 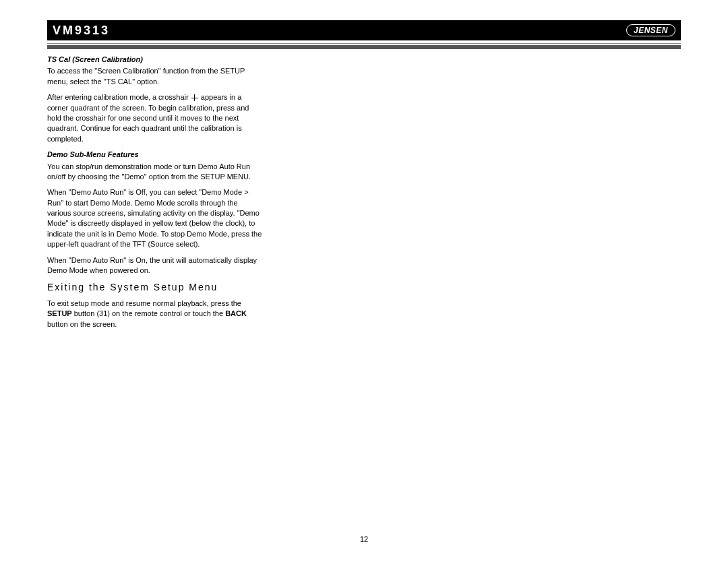 What do you see at coordinates (82, 324) in the screenshot?
I see `exit-p1-e: button on the screen.` at bounding box center [82, 324].